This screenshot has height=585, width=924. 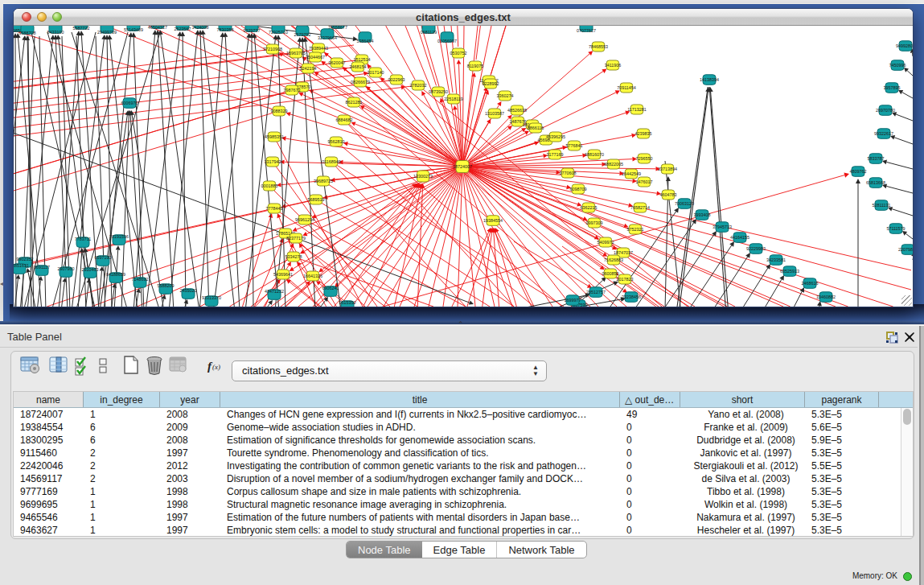 I want to click on svg-text: 9902352, so click(x=26, y=259).